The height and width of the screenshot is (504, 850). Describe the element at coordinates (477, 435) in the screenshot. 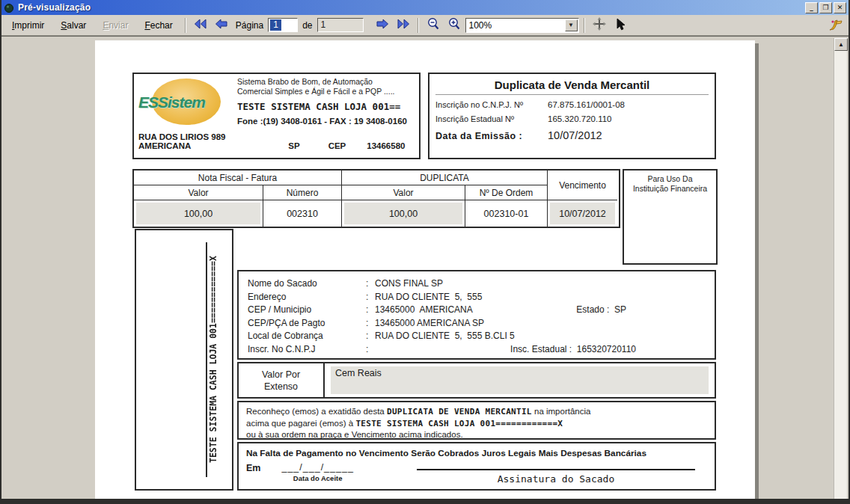

I see `declaration-line: ou à sua ordem na praça e Vencimento aci…` at that location.